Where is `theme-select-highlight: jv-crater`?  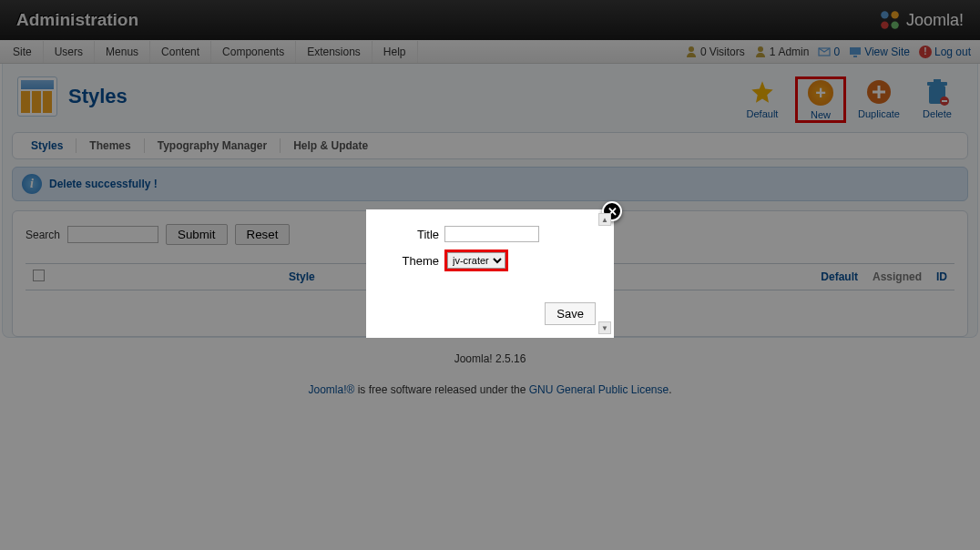
theme-select-highlight: jv-crater is located at coordinates (476, 260).